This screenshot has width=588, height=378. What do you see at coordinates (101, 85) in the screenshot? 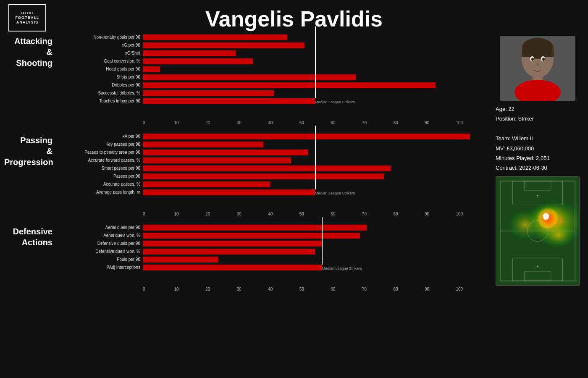
I see `bar-label: Dribbles per 90` at bounding box center [101, 85].